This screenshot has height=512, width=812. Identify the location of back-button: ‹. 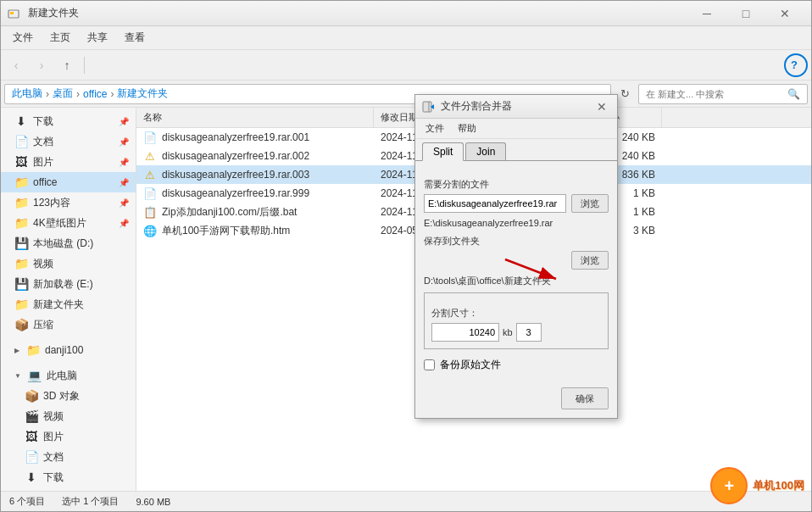
(16, 65).